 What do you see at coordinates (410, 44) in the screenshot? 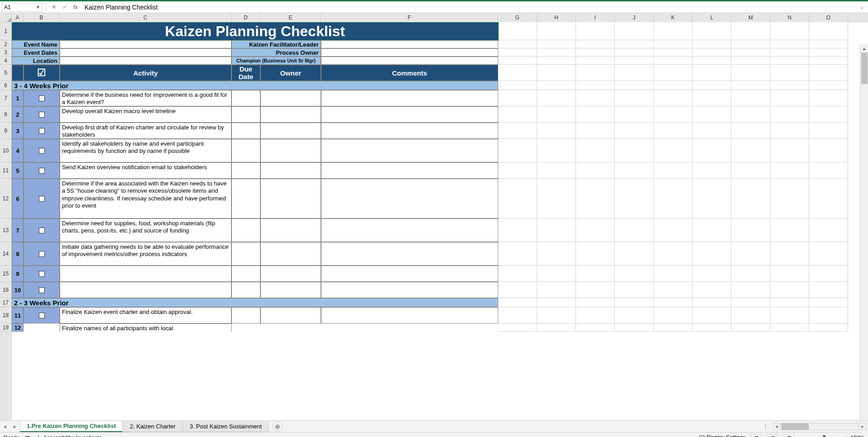
I see `input-facilitator` at bounding box center [410, 44].